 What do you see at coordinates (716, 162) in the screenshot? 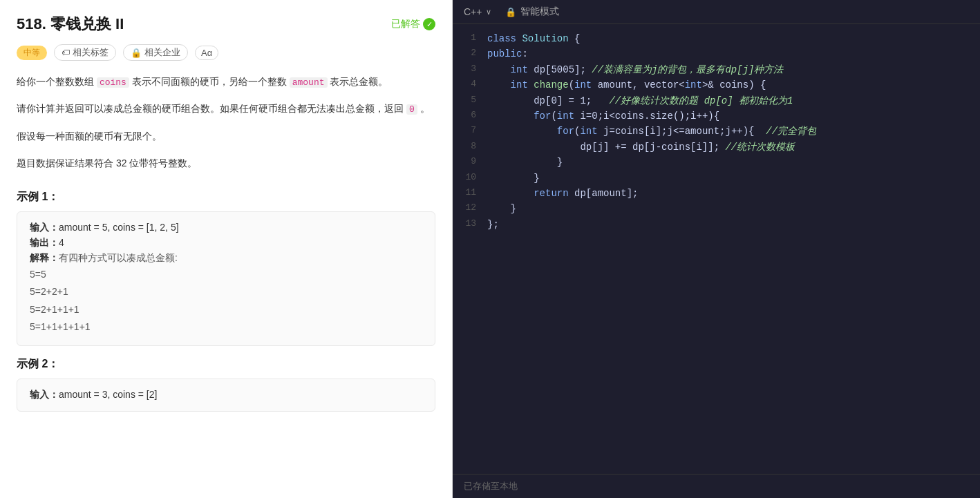
I see `code-line-9: 9 }` at bounding box center [716, 162].